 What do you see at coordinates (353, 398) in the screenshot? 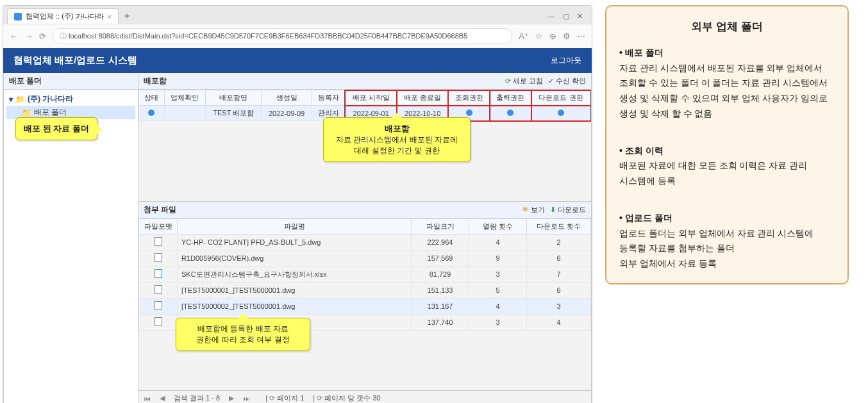
I see `pager-total: 페이지 당 갯수 30` at bounding box center [353, 398].